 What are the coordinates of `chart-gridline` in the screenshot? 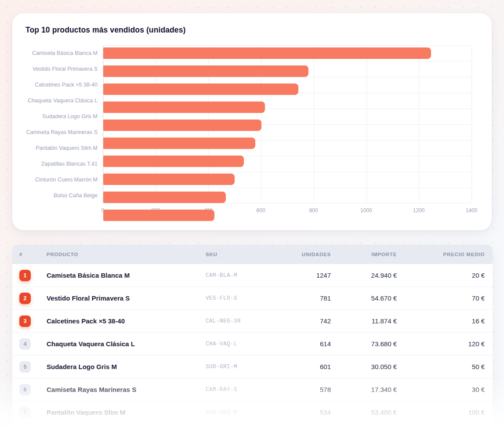 It's located at (472, 124).